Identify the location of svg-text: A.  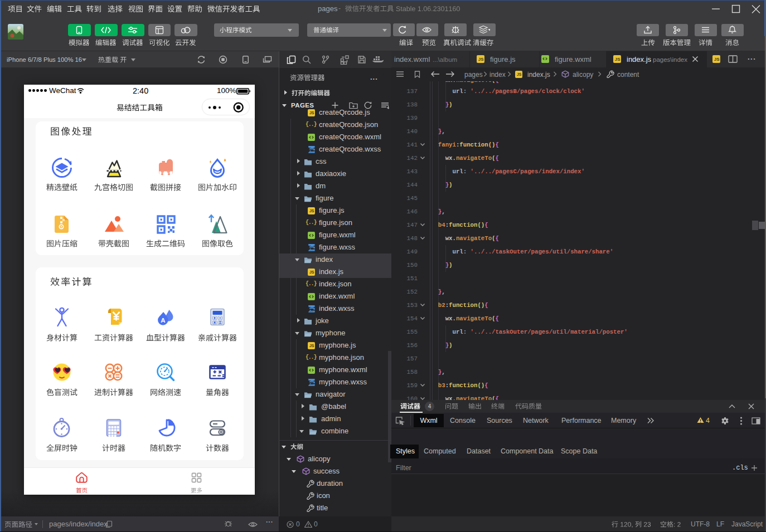
(163, 320).